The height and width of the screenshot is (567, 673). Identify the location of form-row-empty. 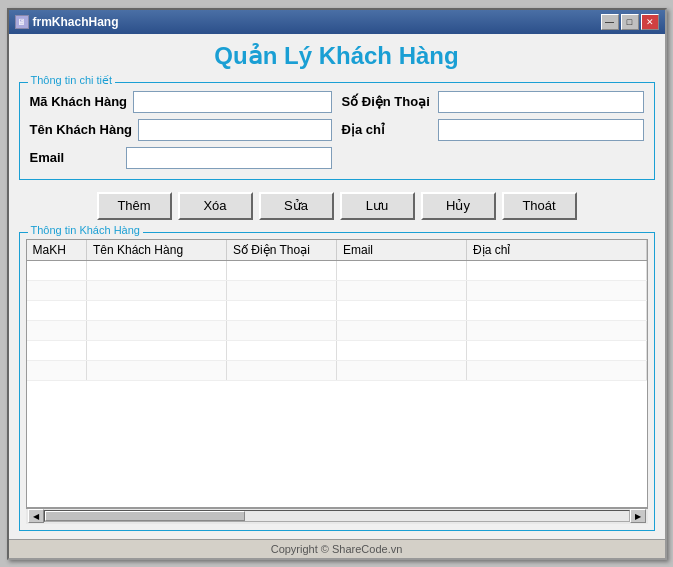
(493, 158).